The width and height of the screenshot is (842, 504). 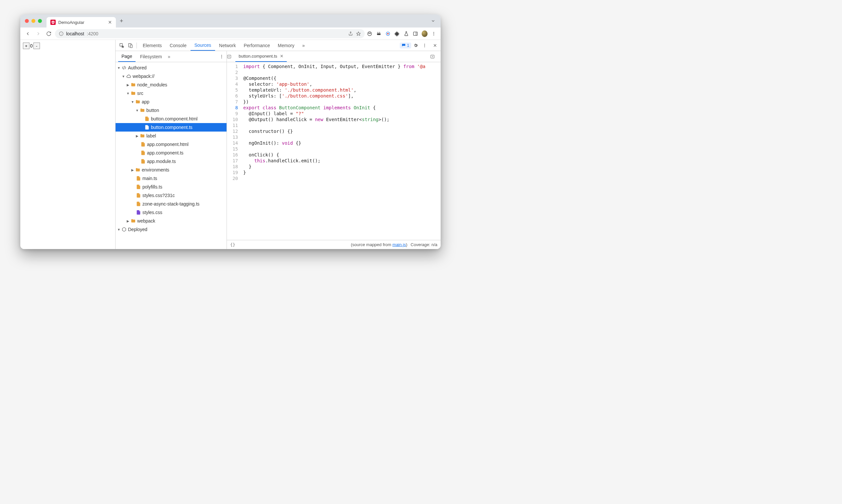 I want to click on pretty-print-icon: {}, so click(x=233, y=245).